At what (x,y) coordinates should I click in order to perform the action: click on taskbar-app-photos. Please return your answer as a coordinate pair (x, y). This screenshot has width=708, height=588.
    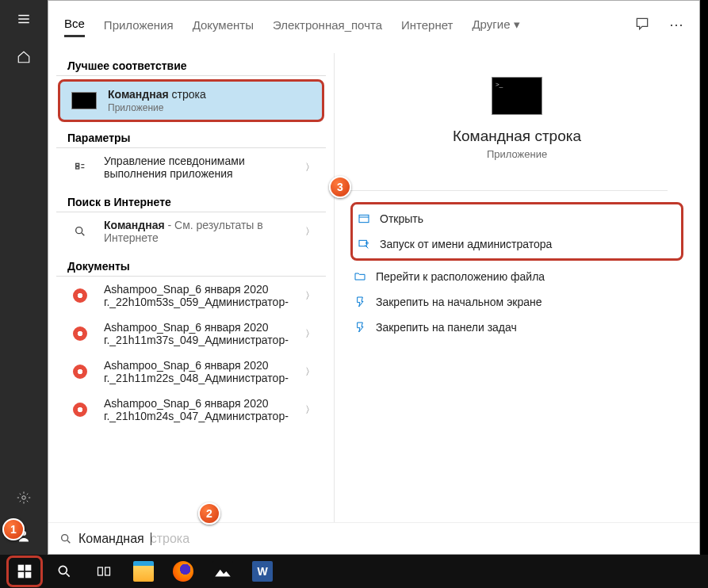
    Looking at the image, I should click on (223, 571).